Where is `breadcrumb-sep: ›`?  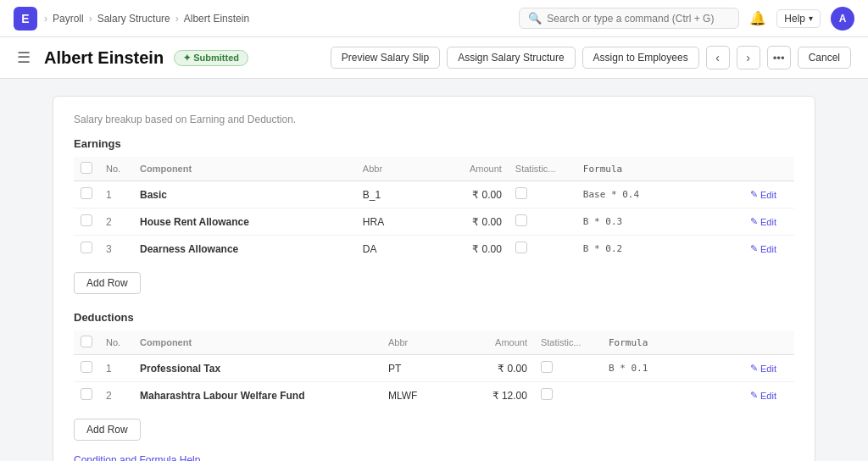 breadcrumb-sep: › is located at coordinates (46, 19).